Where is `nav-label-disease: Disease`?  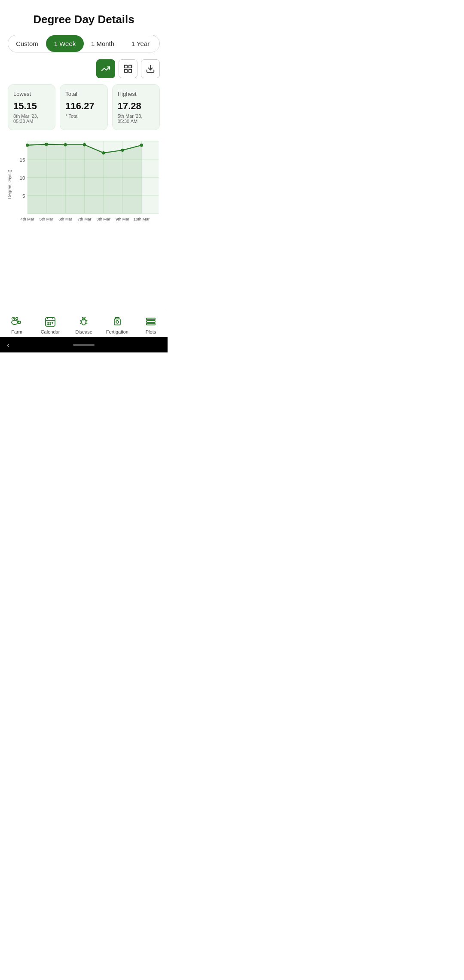 nav-label-disease: Disease is located at coordinates (84, 332).